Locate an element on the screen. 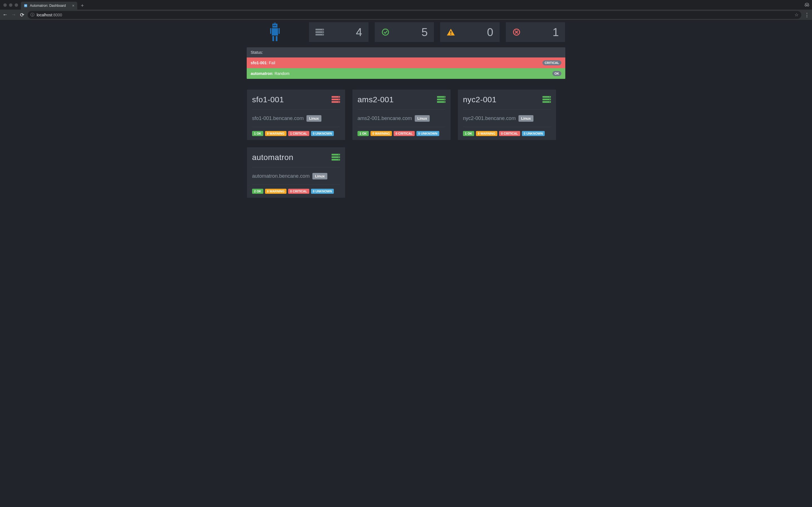  tab-close-icon: × is located at coordinates (73, 6).